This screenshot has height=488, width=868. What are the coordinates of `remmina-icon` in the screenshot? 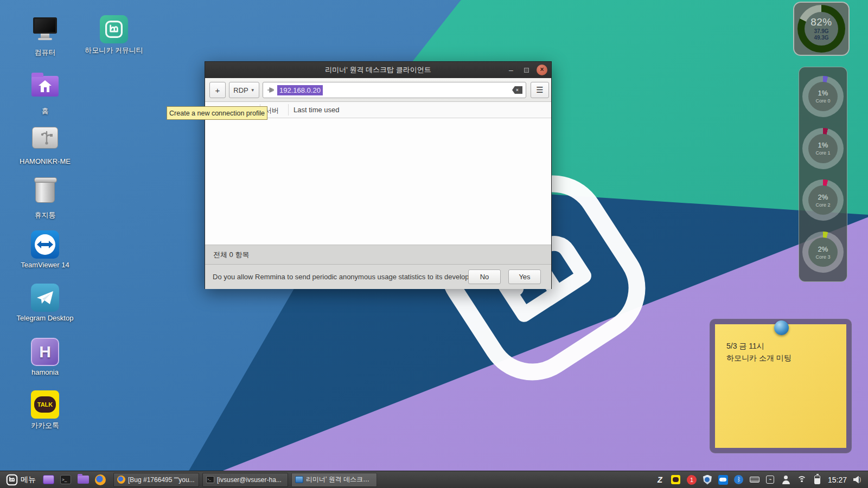 It's located at (299, 479).